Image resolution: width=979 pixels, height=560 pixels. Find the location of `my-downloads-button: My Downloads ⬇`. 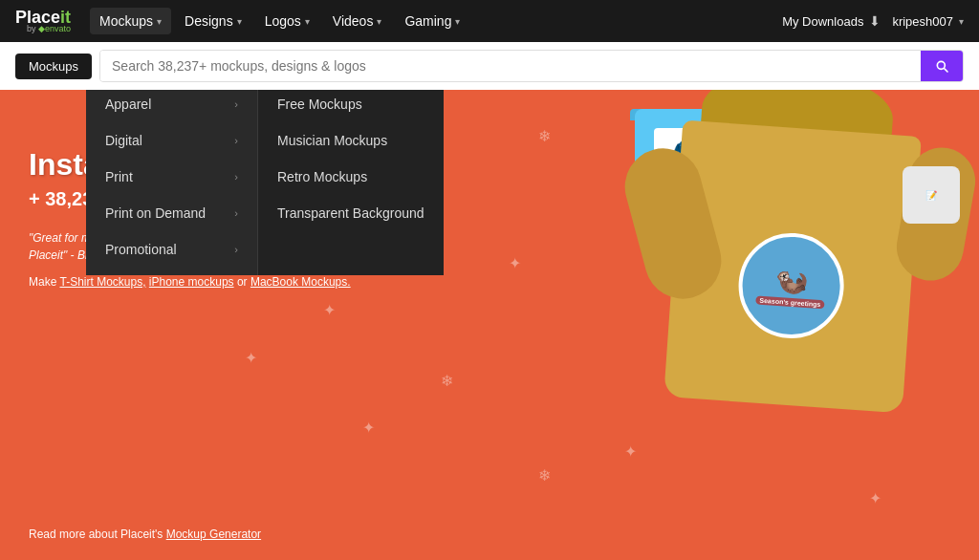

my-downloads-button: My Downloads ⬇ is located at coordinates (832, 21).